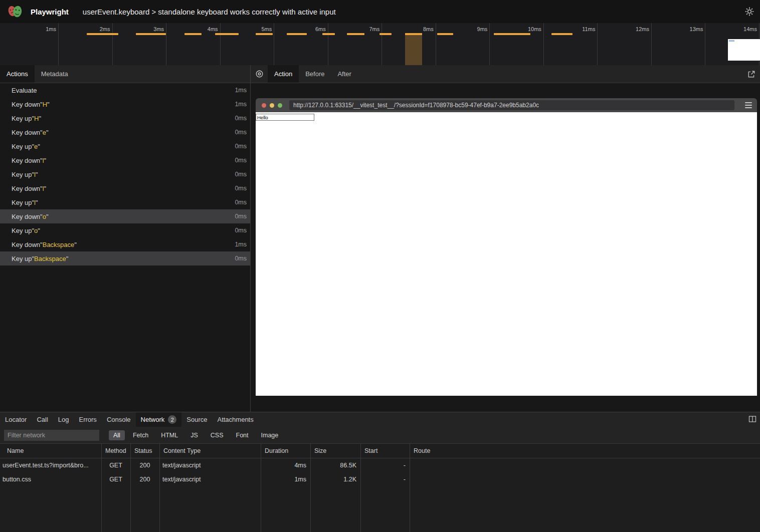 Image resolution: width=760 pixels, height=532 pixels. What do you see at coordinates (285, 117) in the screenshot?
I see `hello-text-input` at bounding box center [285, 117].